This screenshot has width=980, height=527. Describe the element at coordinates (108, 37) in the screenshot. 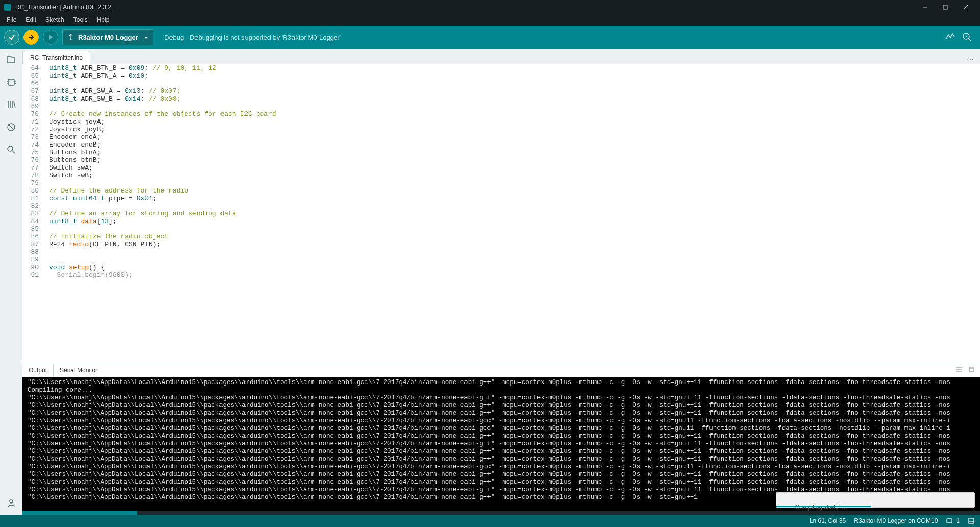

I see `board-selector: R3aktor M0 Logger ▾` at that location.